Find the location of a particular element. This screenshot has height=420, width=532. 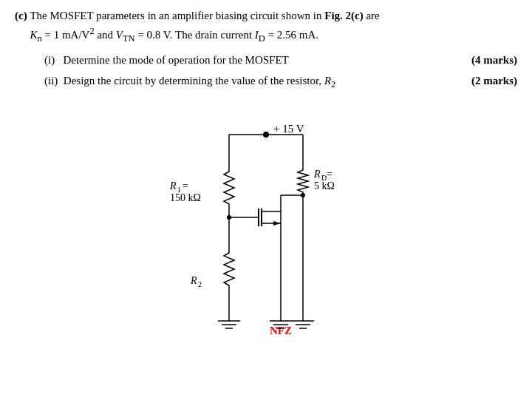

question-label: (c) is located at coordinates (22, 27).